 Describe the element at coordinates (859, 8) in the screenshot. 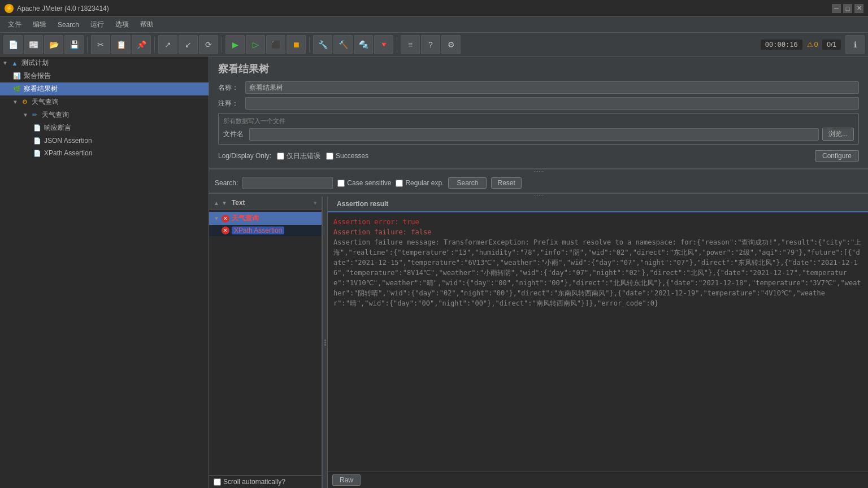

I see `close-button: ✕` at that location.